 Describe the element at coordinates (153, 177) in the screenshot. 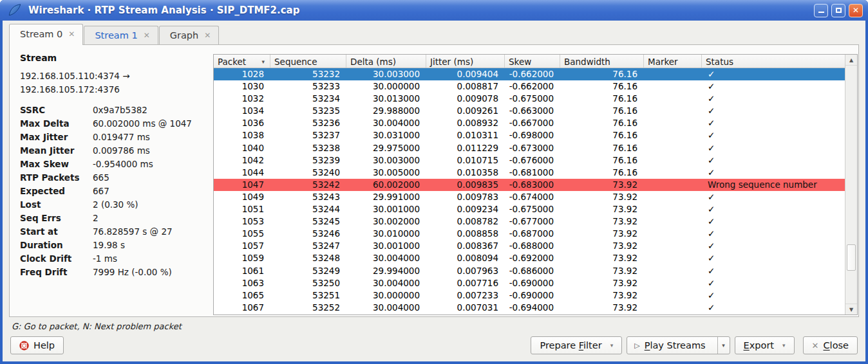

I see `stat-value: 665` at that location.